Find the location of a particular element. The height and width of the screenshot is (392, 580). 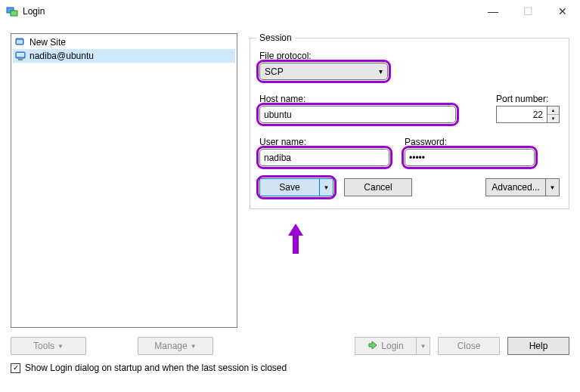

login-button-label: Login is located at coordinates (392, 346).